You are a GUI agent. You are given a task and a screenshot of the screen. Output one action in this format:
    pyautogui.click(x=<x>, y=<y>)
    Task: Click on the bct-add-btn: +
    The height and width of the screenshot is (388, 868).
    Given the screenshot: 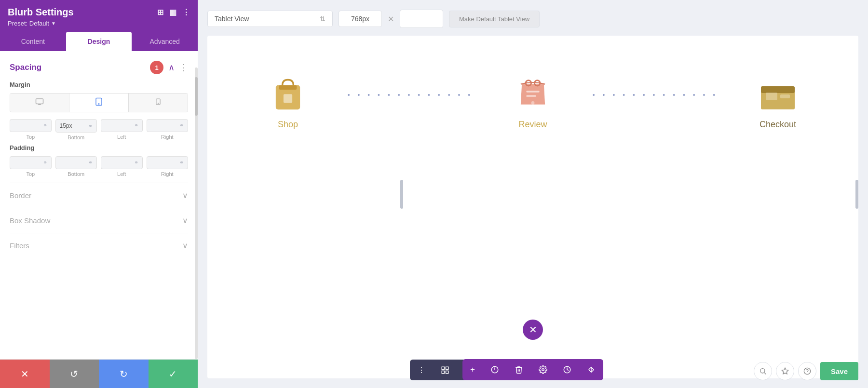 What is the action you would take?
    pyautogui.click(x=473, y=370)
    